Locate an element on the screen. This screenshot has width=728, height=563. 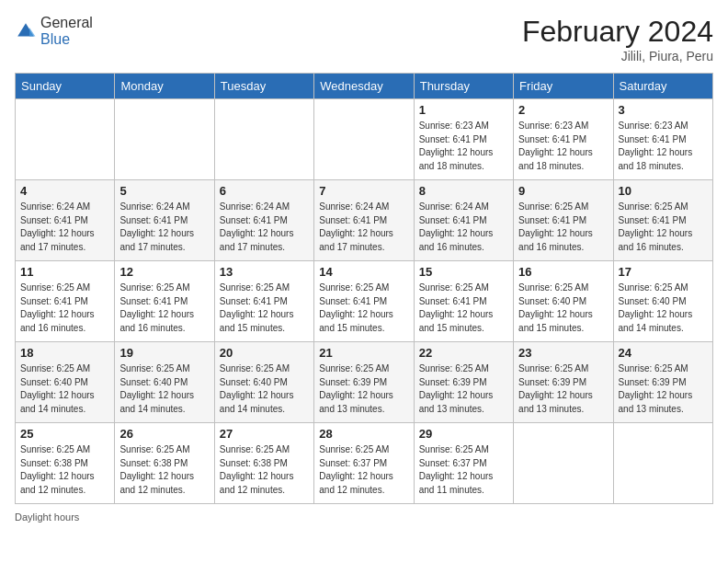
footer-note: Daylight hours is located at coordinates (364, 517).